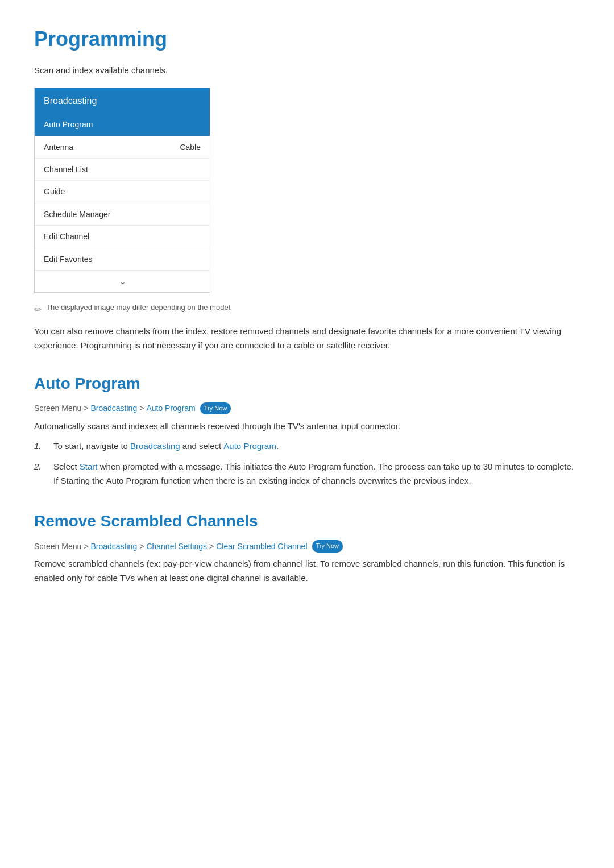 Image resolution: width=614 pixels, height=868 pixels. I want to click on breadcrumb-sep-5: >, so click(211, 546).